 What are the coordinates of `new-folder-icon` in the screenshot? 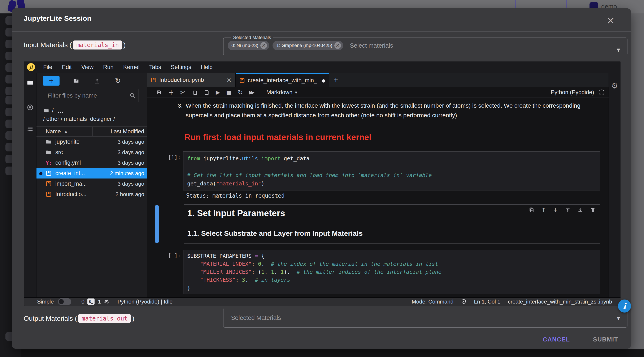 It's located at (76, 81).